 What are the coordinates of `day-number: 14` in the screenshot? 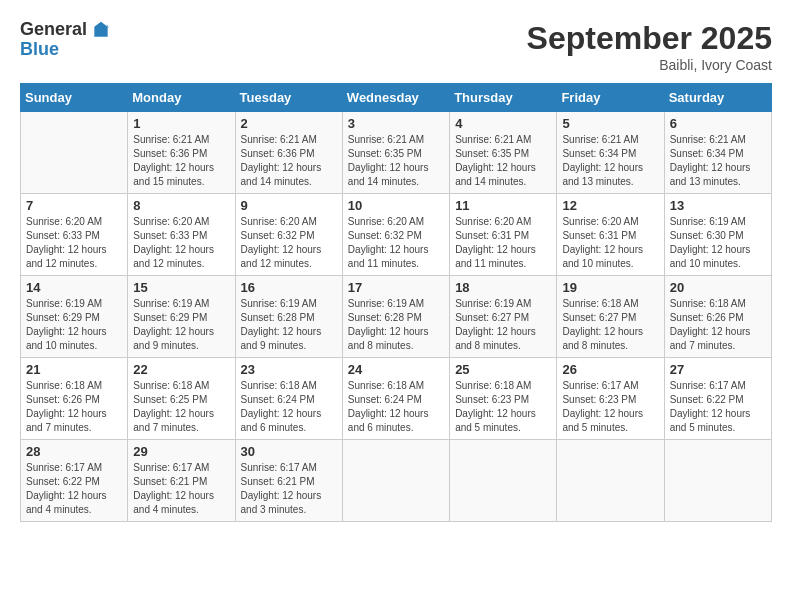 It's located at (74, 288).